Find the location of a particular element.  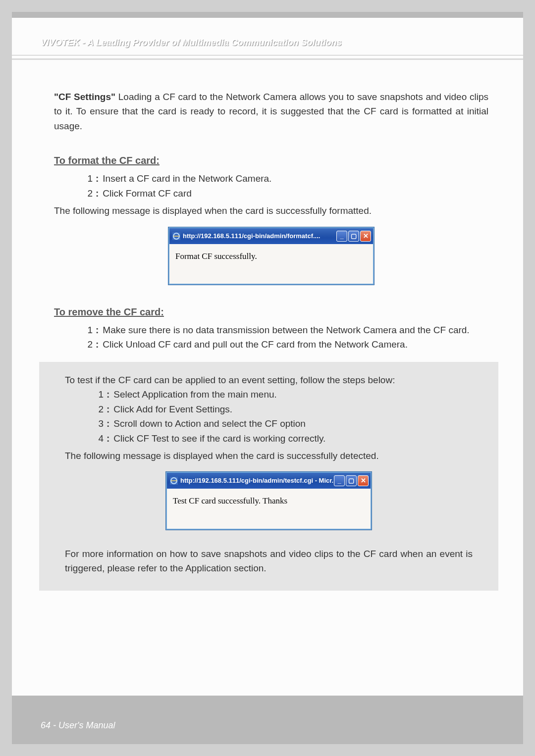

dialog-title: http://192.168.5.111/cgi-bin/admin/testc… is located at coordinates (257, 481).